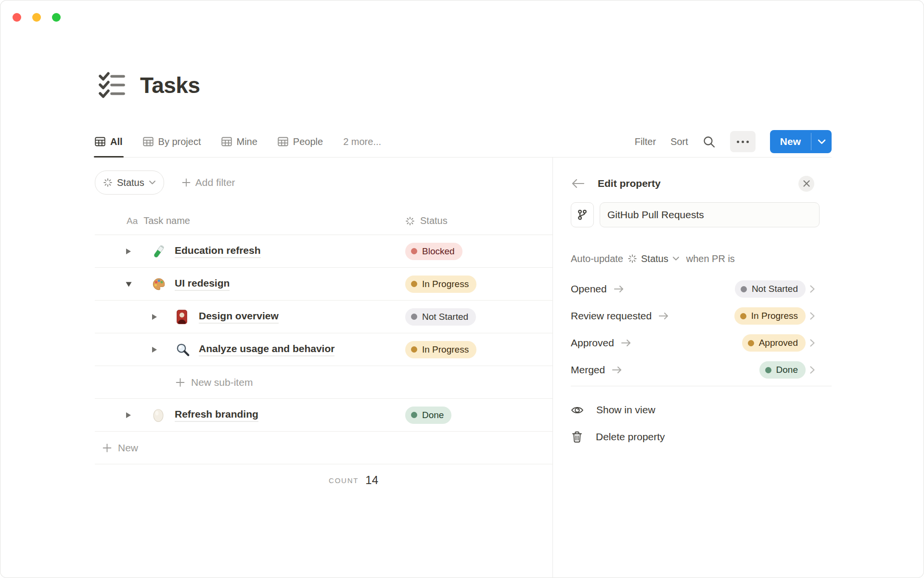 This screenshot has height=578, width=924. What do you see at coordinates (218, 251) in the screenshot?
I see `task-name-link: Education refresh` at bounding box center [218, 251].